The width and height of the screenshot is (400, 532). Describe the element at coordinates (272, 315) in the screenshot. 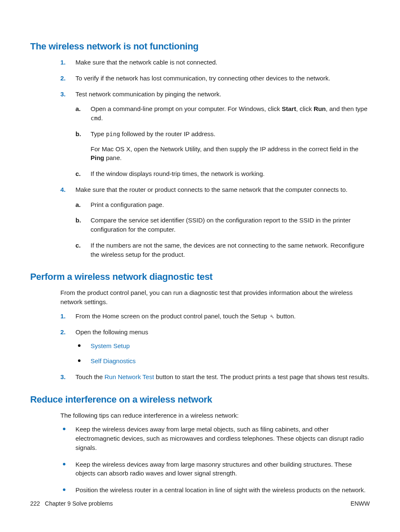

I see `wrench-icon` at that location.